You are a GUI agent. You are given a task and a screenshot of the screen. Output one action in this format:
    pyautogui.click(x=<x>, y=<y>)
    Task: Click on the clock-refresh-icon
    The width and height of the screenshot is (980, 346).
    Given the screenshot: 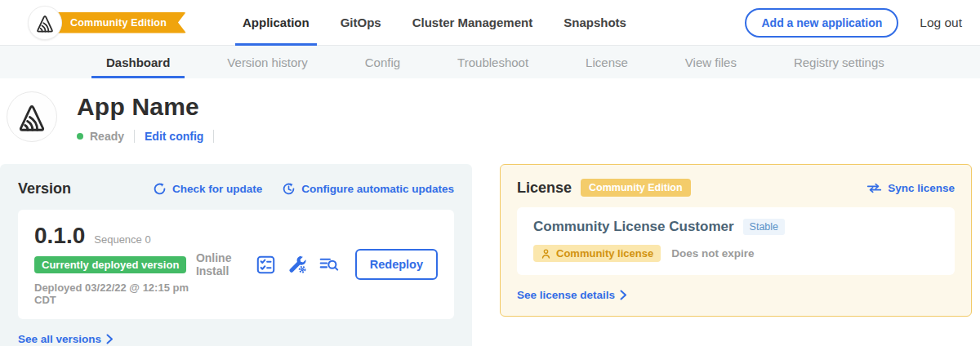 What is the action you would take?
    pyautogui.click(x=289, y=189)
    